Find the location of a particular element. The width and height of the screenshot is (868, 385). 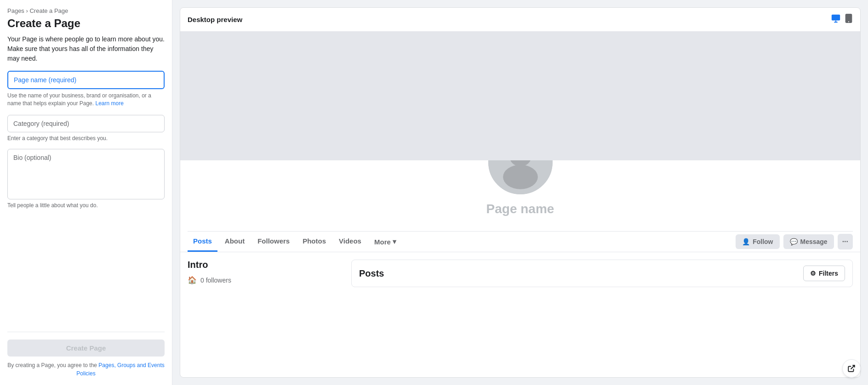

preview-header: Desktop preview is located at coordinates (520, 20).